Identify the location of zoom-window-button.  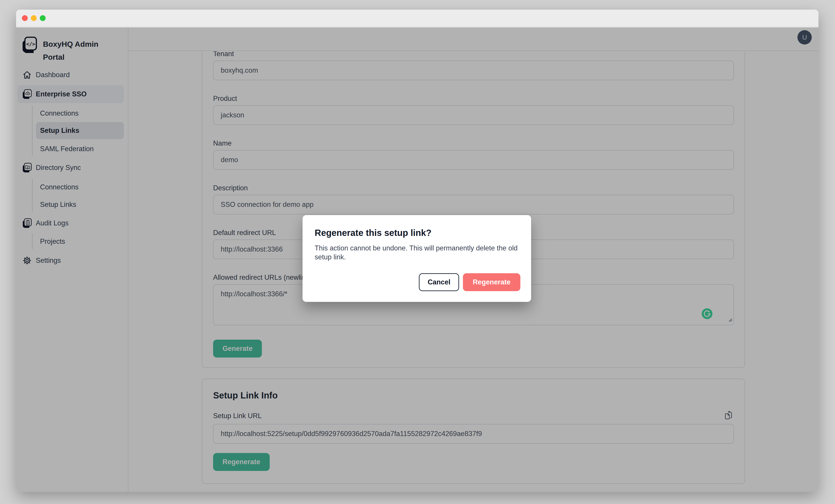
(43, 18).